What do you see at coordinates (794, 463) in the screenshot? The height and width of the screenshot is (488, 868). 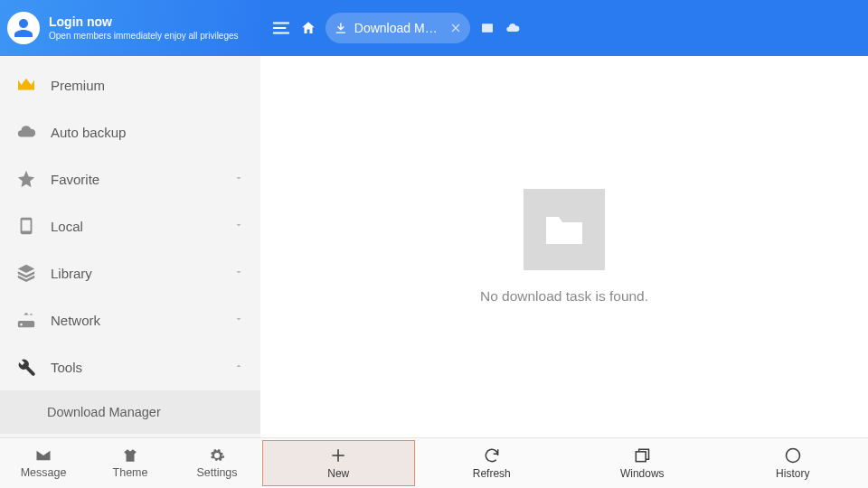 I see `bottom-action-history: History` at bounding box center [794, 463].